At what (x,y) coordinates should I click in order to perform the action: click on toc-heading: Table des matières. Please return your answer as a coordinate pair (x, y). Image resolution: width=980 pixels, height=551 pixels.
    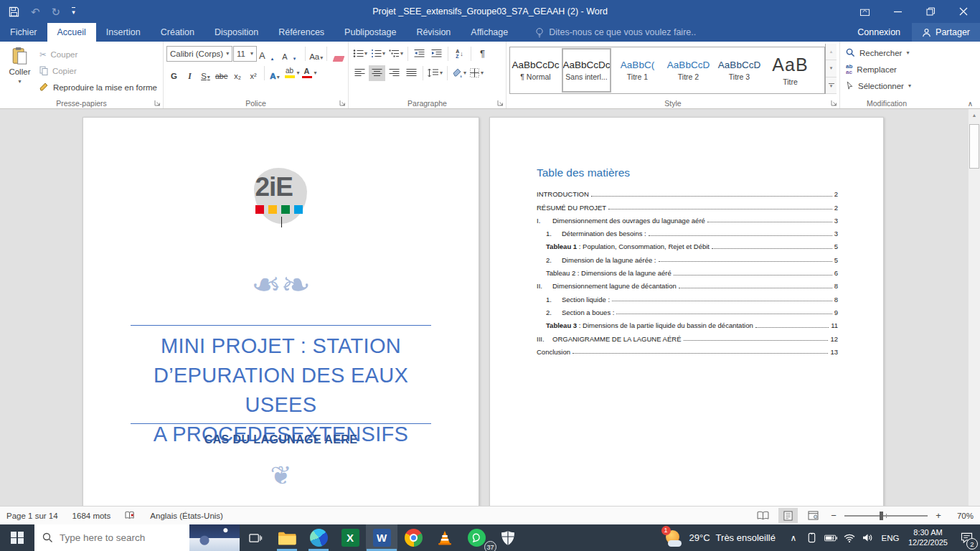
    Looking at the image, I should click on (687, 173).